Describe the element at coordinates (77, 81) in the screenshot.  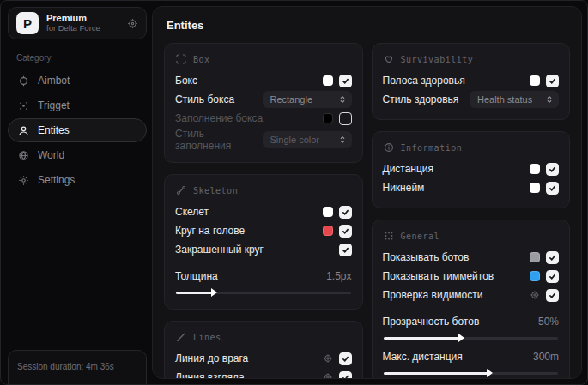
I see `sidebar-item-aimbot: Aimbot` at that location.